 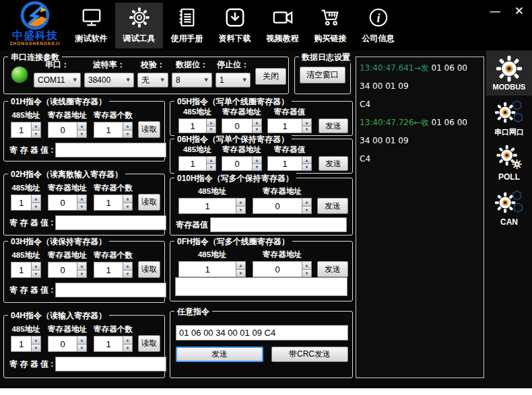 I want to click on stopbits-select: 1 ▼, so click(x=233, y=80).